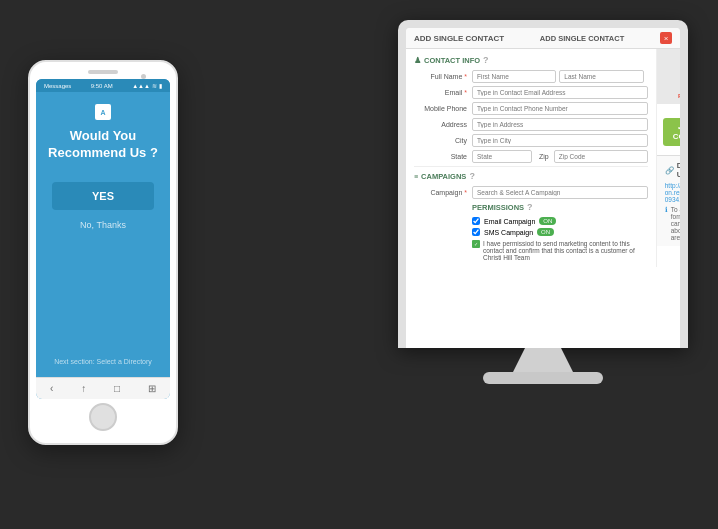 The height and width of the screenshot is (529, 718). What do you see at coordinates (531, 140) in the screenshot?
I see `city-row: City` at bounding box center [531, 140].